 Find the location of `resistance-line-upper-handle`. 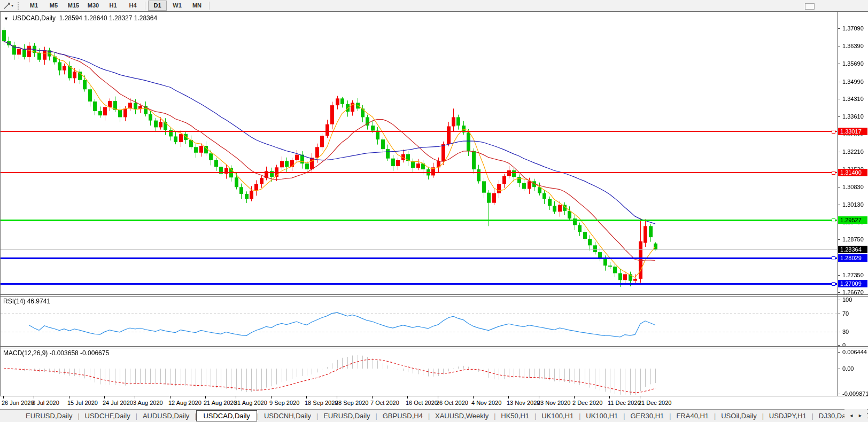

resistance-line-upper-handle is located at coordinates (834, 131).